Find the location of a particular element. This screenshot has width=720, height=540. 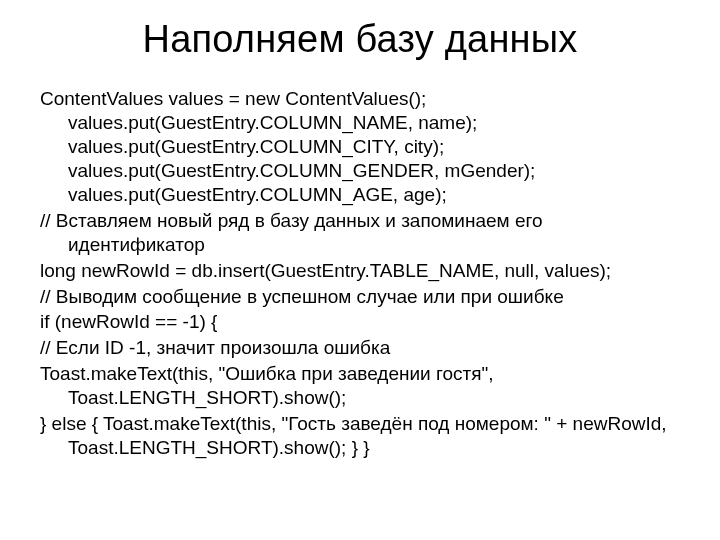

code-line: // Вставляем новый ряд в базу данных и з… is located at coordinates (360, 233).